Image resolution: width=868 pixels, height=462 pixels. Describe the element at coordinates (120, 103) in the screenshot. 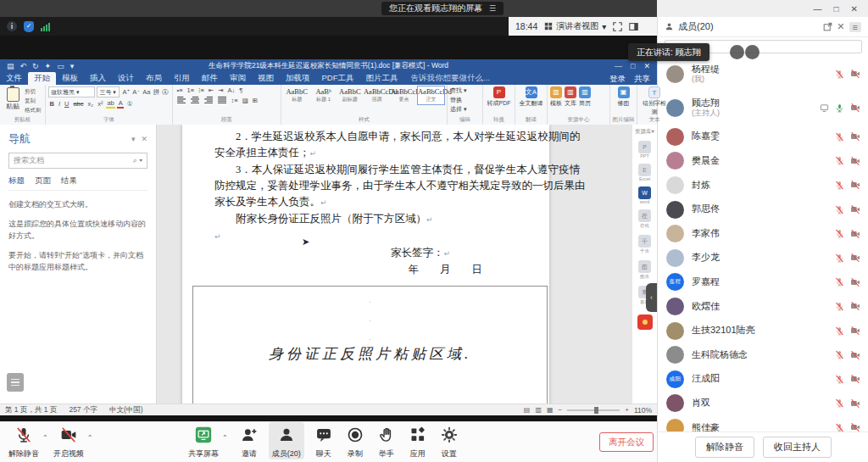

I see `font-tool: A` at that location.